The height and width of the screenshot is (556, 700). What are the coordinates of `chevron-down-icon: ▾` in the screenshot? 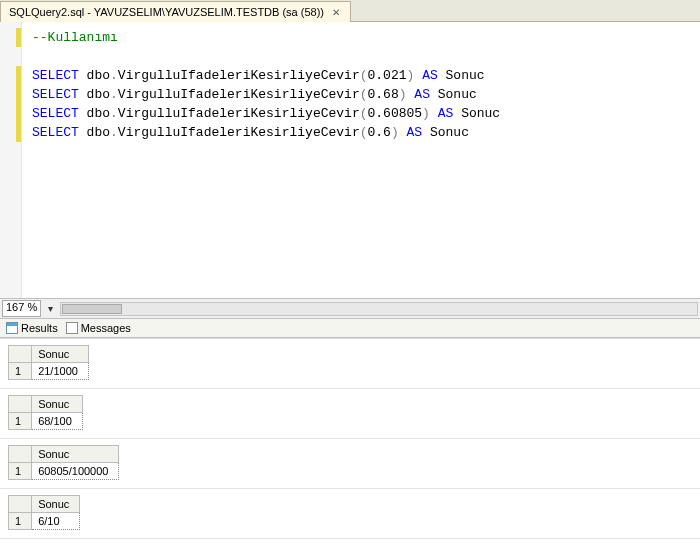 It's located at (50, 308).